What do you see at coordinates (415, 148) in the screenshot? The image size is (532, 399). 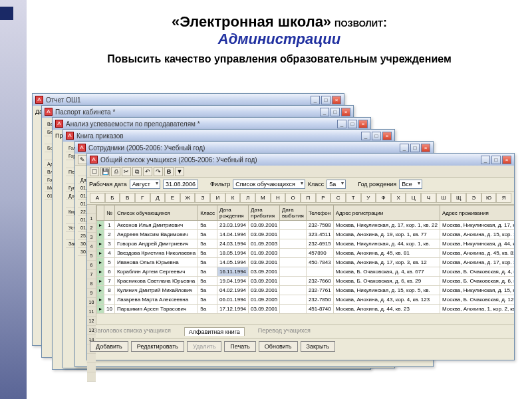 I see `maximize-button: □` at bounding box center [415, 148].